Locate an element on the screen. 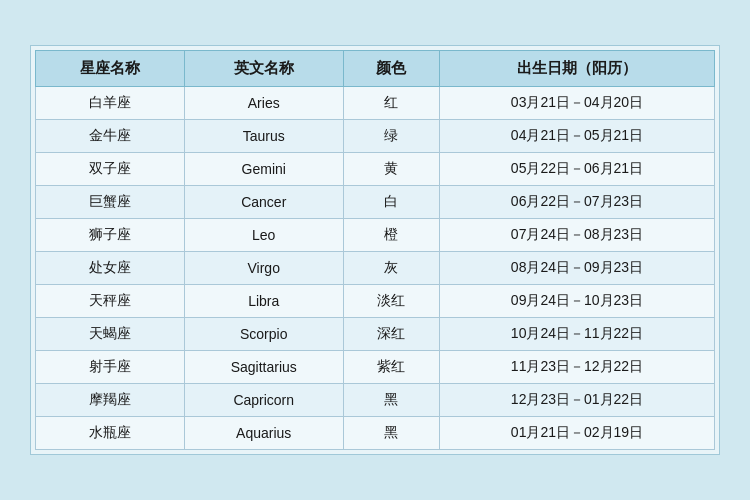 Image resolution: width=750 pixels, height=500 pixels. cell-color: 淡红 is located at coordinates (391, 302).